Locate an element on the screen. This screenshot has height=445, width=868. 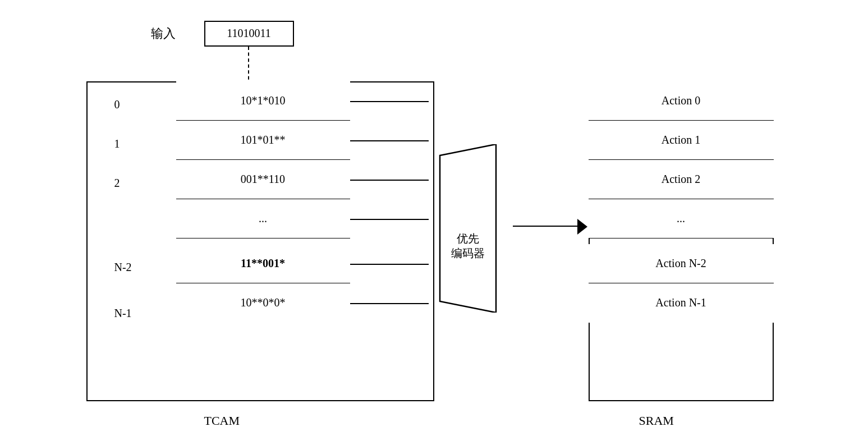
tcam-row-2: 001**110 is located at coordinates (263, 180).